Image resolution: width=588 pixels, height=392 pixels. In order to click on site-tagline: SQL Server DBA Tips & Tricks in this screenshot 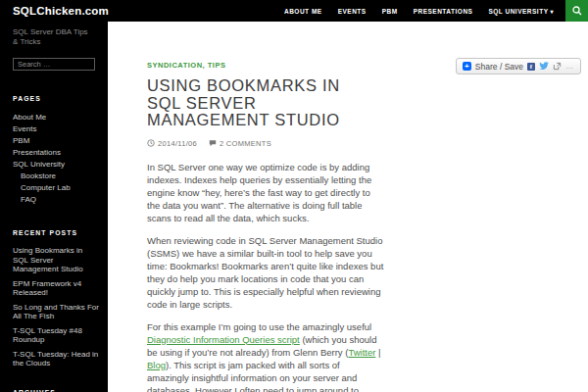, I will do `click(52, 37)`.